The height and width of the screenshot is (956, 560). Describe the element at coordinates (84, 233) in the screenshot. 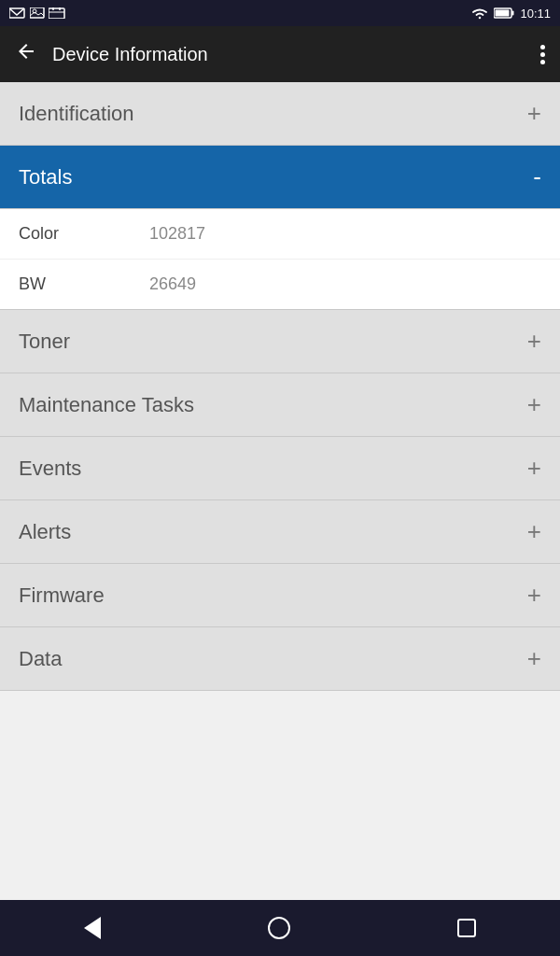

I see `color-label: Color` at that location.